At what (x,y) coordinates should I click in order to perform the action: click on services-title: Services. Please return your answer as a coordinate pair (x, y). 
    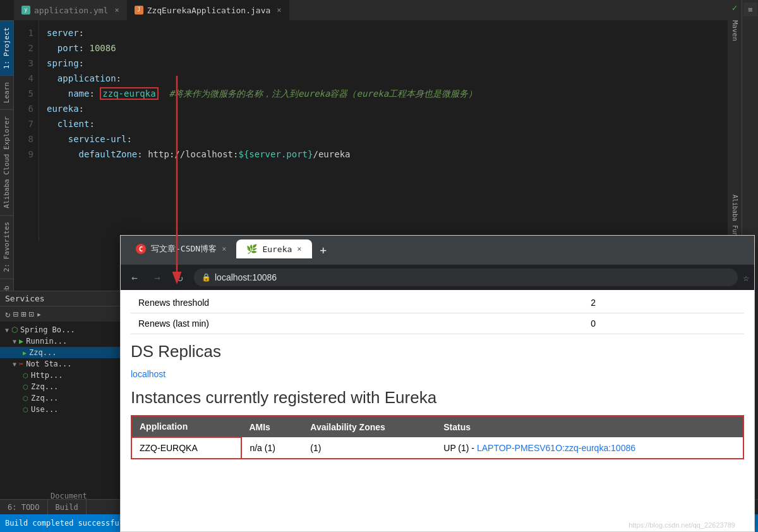
    Looking at the image, I should click on (25, 298).